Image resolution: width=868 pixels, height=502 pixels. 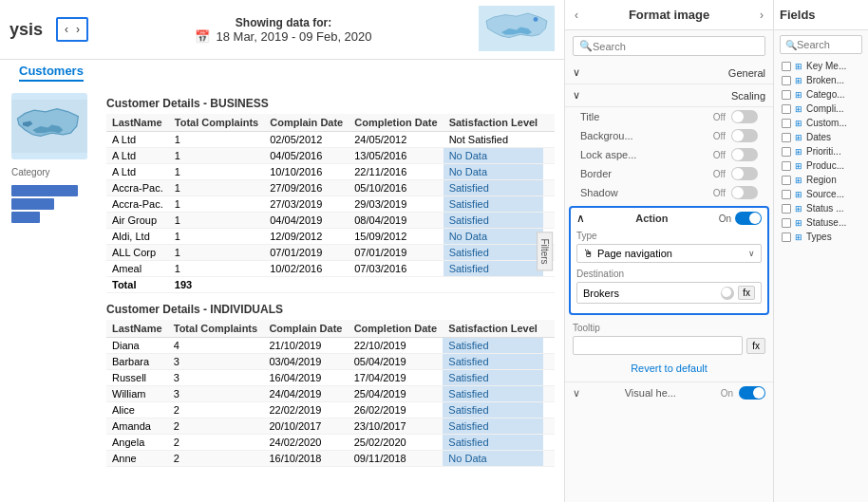 What do you see at coordinates (821, 66) in the screenshot?
I see `list-item: ⊞Key Me...` at bounding box center [821, 66].